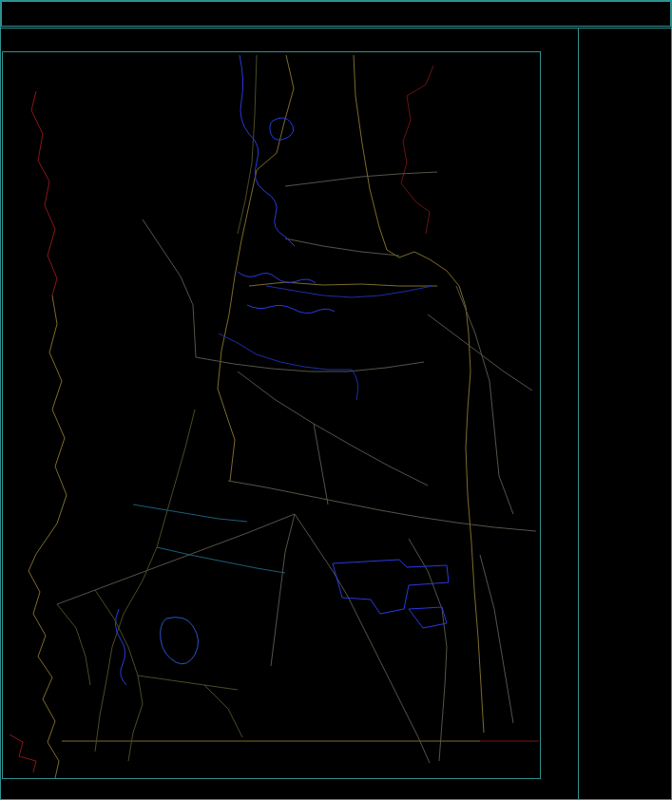  Describe the element at coordinates (289, 40) in the screenshot. I see `status-row` at that location.